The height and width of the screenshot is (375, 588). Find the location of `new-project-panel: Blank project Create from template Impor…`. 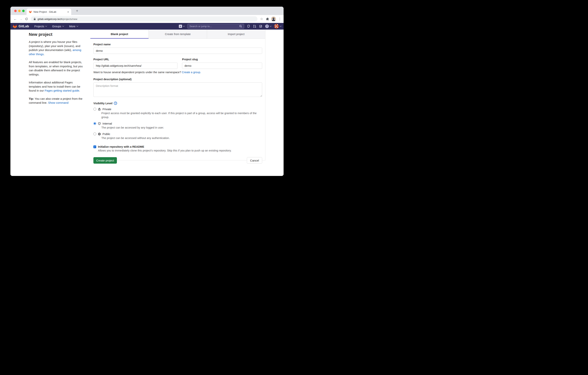

new-project-panel: Blank project Create from template Impor… is located at coordinates (178, 95).